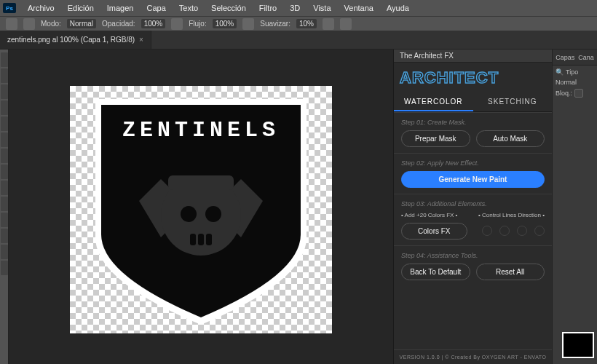  Describe the element at coordinates (575, 82) in the screenshot. I see `blend-mode-select: Normal` at that location.